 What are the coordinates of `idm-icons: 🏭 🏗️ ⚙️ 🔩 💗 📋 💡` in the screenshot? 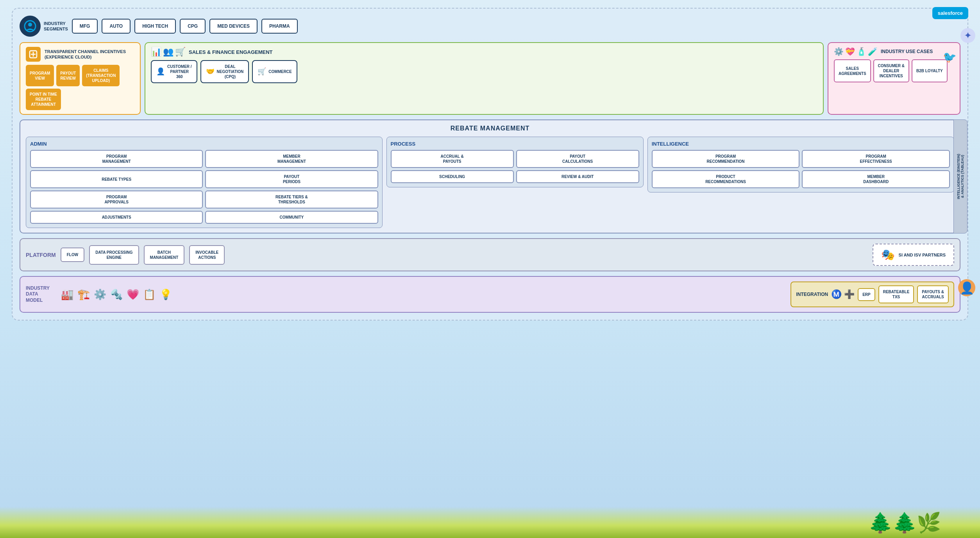 It's located at (116, 294).